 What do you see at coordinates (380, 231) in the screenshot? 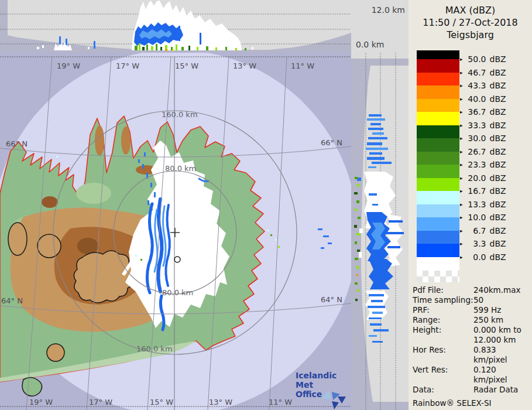
I see `cross-section-right-panel` at bounding box center [380, 231].